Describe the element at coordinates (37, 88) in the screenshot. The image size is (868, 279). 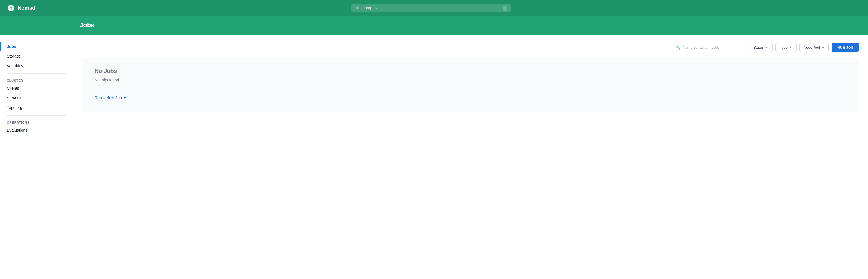
I see `sidebar-item-clients: Clients` at that location.